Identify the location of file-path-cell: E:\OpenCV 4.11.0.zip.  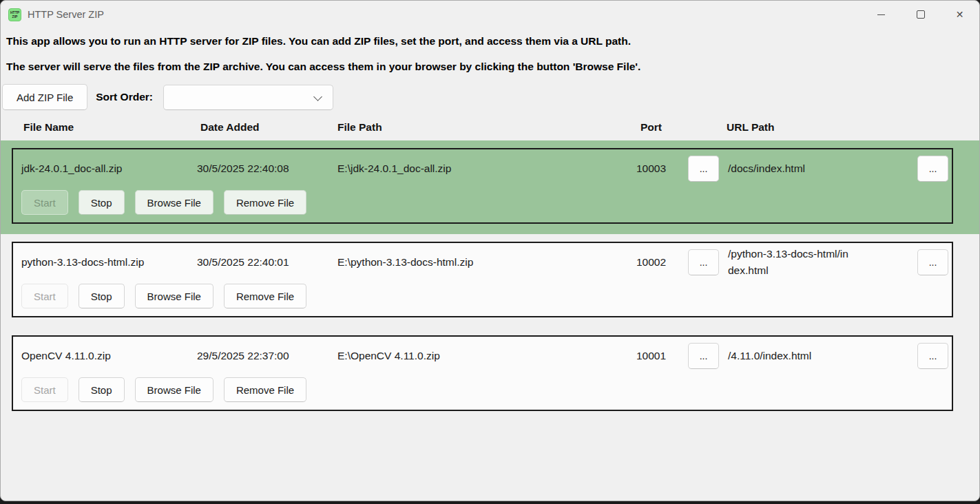
(487, 356).